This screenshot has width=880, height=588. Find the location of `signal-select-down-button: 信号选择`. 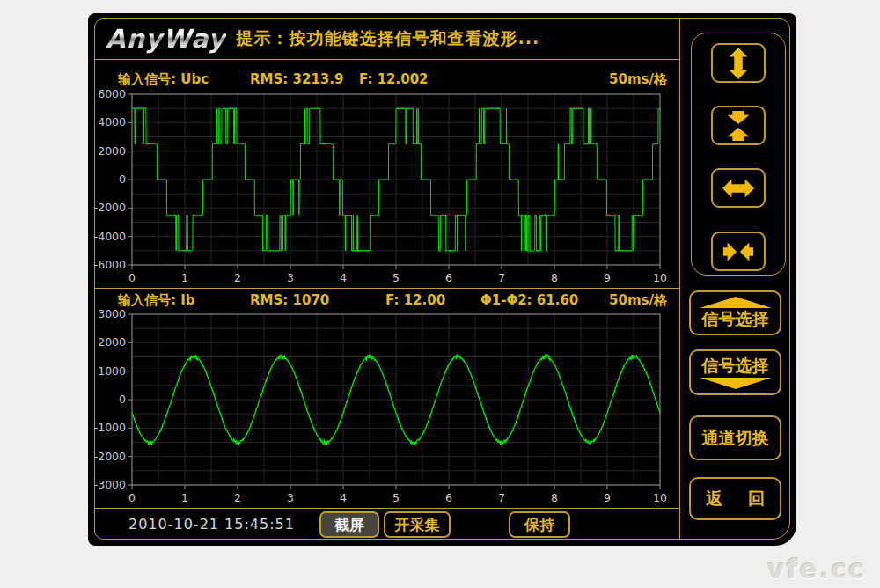

signal-select-down-button: 信号选择 is located at coordinates (736, 372).